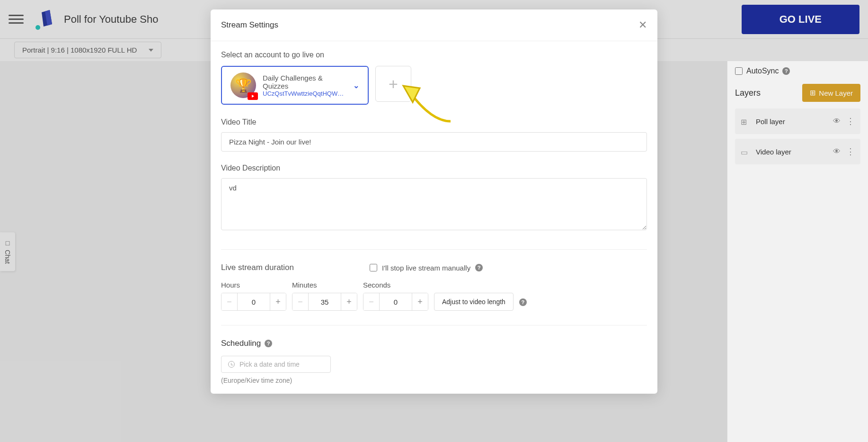  I want to click on clock-icon, so click(231, 364).